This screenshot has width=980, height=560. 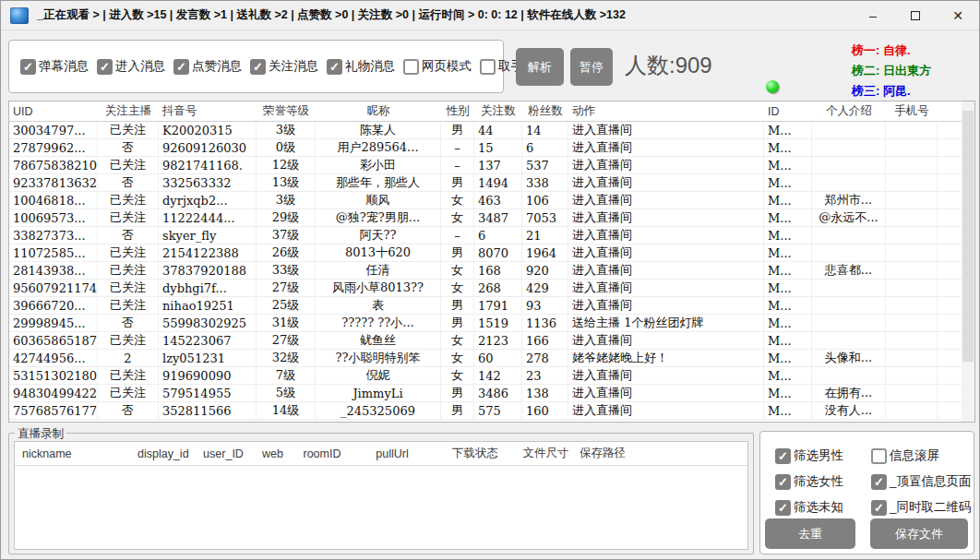 What do you see at coordinates (492, 288) in the screenshot?
I see `table-row: 95607921174已关注dybhgi7f...27级风雨小草8013??女2…` at bounding box center [492, 288].